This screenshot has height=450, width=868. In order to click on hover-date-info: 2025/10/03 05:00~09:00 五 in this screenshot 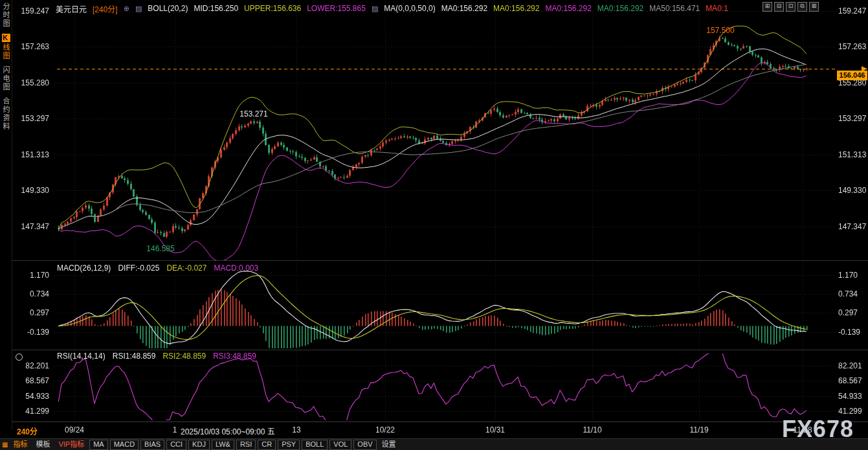, I will do `click(228, 431)`.